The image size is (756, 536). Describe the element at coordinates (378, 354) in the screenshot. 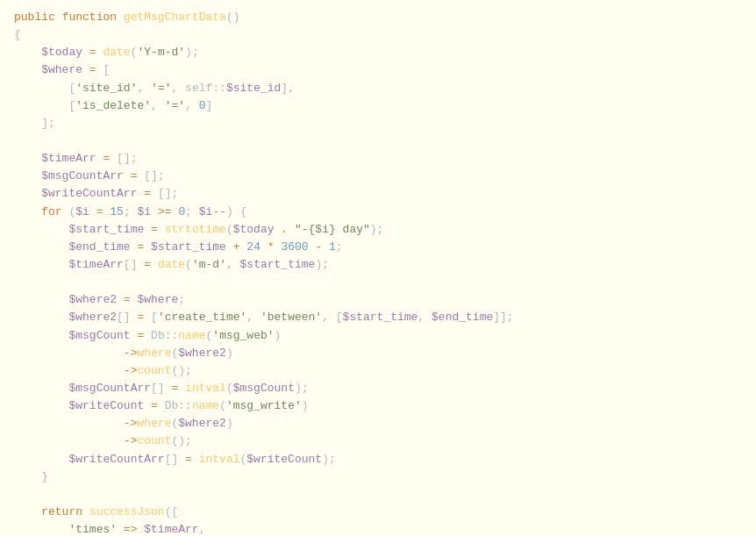

I see `code-line-20: ->where($where2)` at that location.